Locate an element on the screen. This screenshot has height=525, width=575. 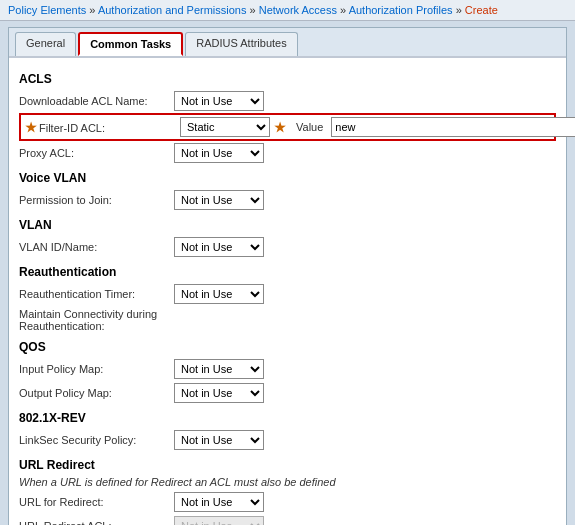
reauth-timer-row: Reauthentication Timer: Not in Use Stati… is located at coordinates (288, 294).